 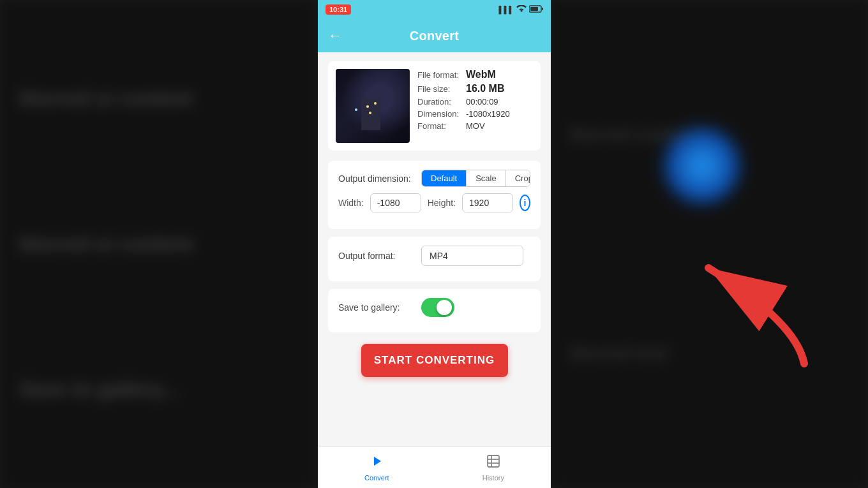 What do you see at coordinates (434, 467) in the screenshot?
I see `bottom-nav: Convert History` at bounding box center [434, 467].